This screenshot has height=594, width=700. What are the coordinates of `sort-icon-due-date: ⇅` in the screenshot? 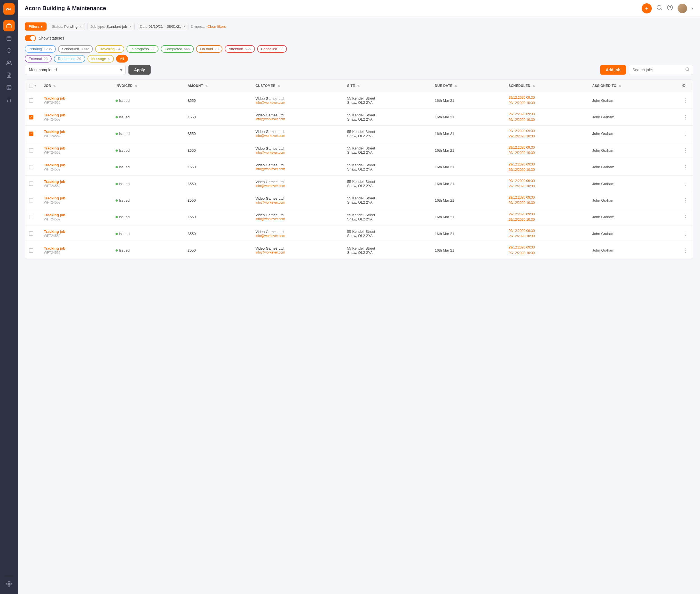 It's located at (456, 86).